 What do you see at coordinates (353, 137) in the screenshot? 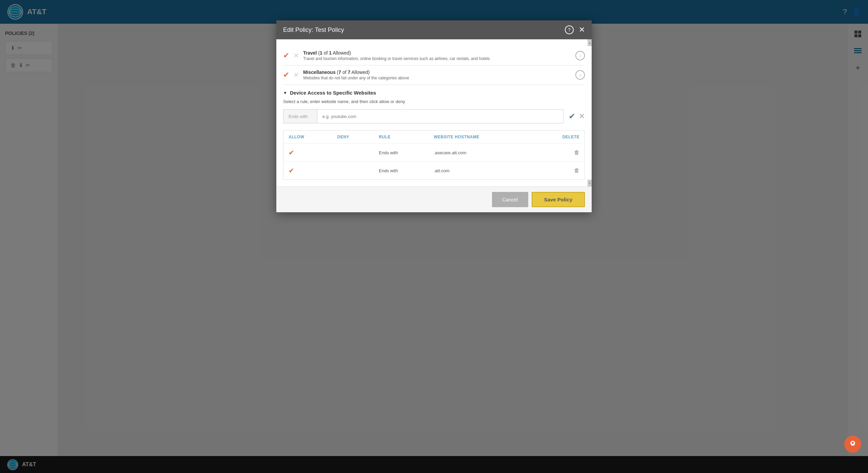
I see `col-deny: DENY` at bounding box center [353, 137].